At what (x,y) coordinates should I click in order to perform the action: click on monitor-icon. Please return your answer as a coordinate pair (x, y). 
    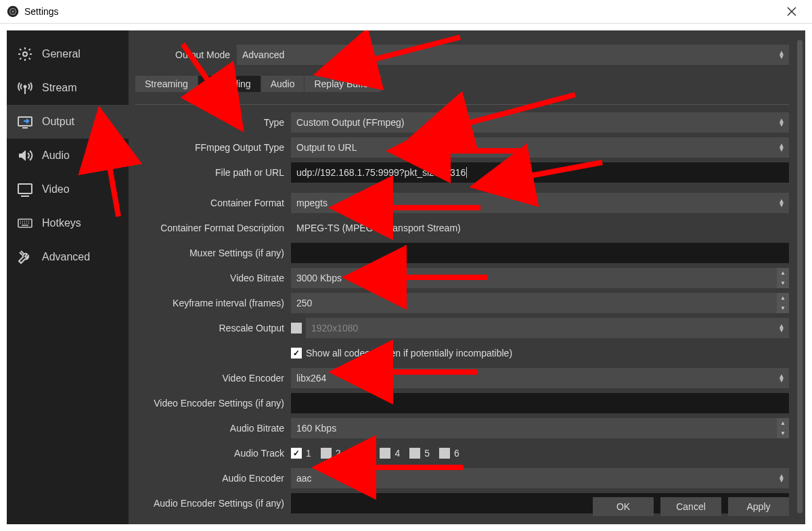
    Looking at the image, I should click on (25, 189).